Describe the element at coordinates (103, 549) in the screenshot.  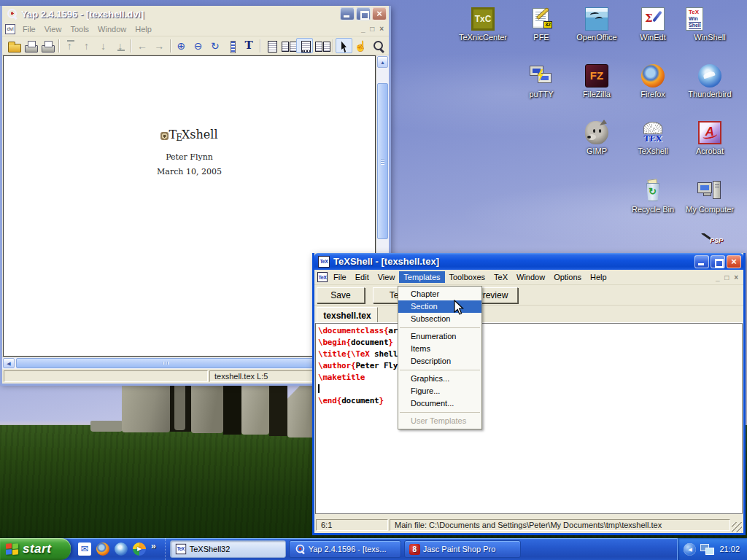
I see `firefox-icon` at that location.